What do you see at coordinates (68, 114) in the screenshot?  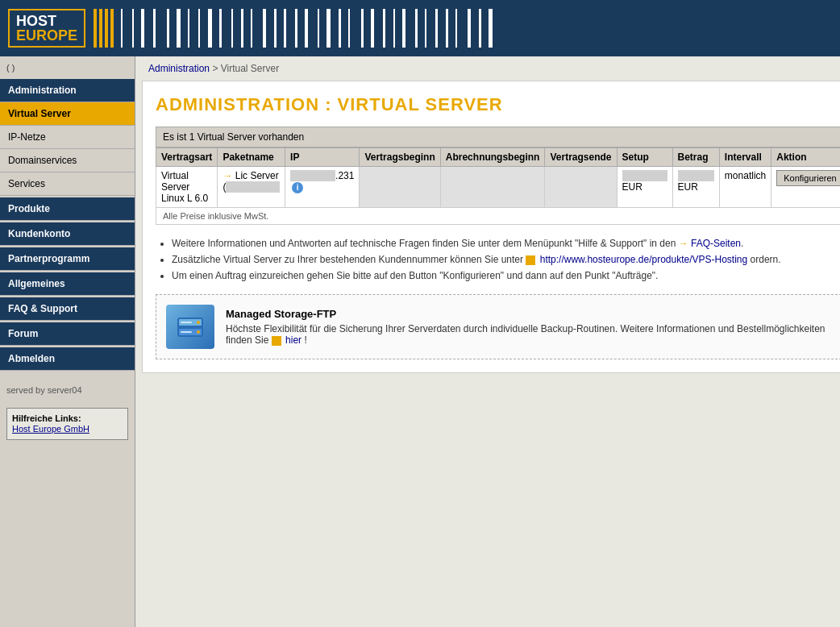 I see `sidebar-item-virtual-server: Virtual Server` at bounding box center [68, 114].